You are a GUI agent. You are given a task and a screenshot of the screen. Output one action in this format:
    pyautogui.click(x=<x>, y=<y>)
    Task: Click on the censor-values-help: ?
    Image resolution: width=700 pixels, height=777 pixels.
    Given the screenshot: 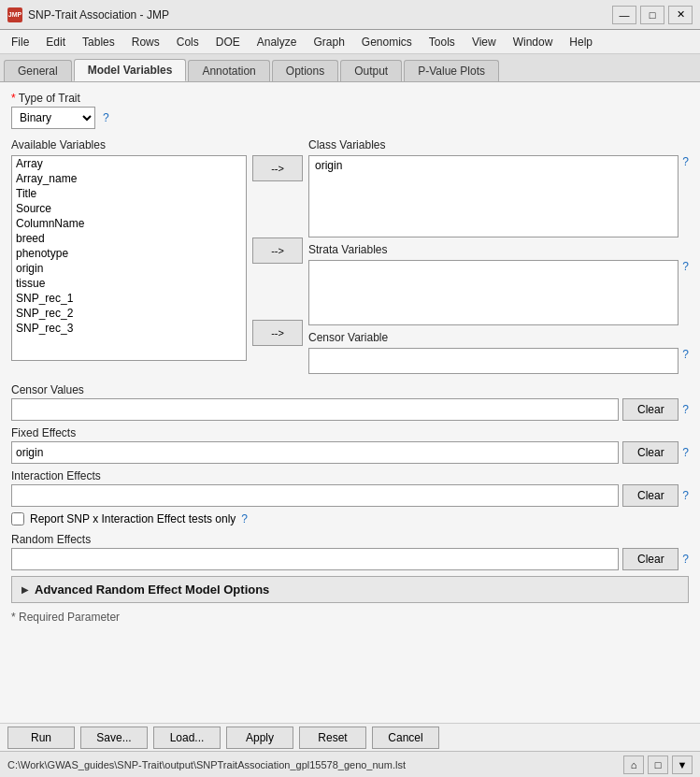 What is the action you would take?
    pyautogui.click(x=686, y=410)
    